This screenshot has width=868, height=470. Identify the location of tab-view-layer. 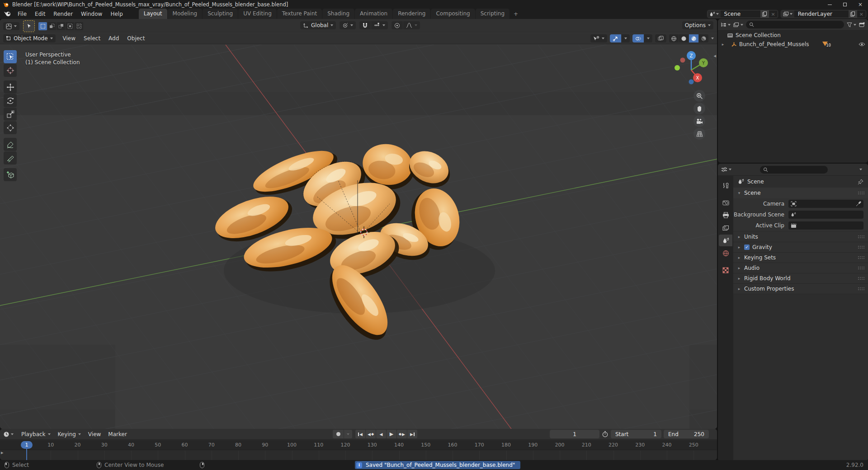
(726, 228).